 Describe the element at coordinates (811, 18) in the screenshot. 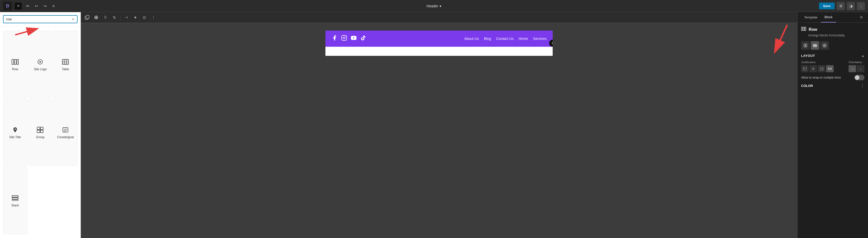

I see `tab-template: Template` at that location.